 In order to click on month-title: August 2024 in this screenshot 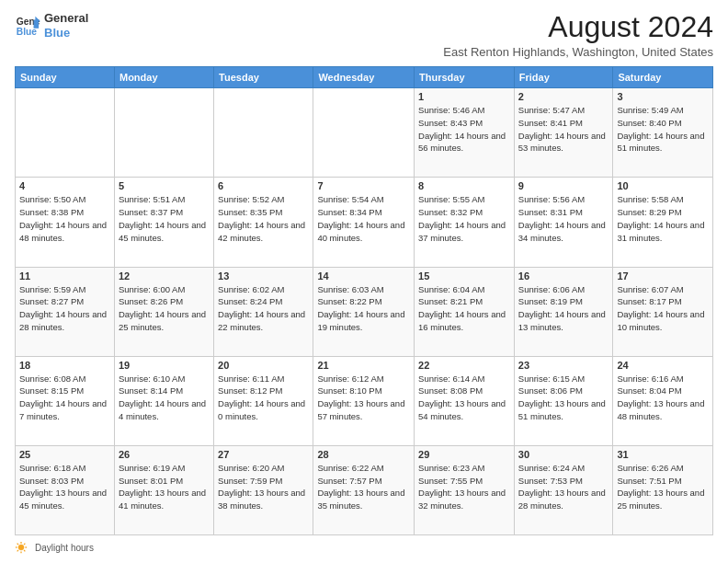, I will do `click(578, 28)`.